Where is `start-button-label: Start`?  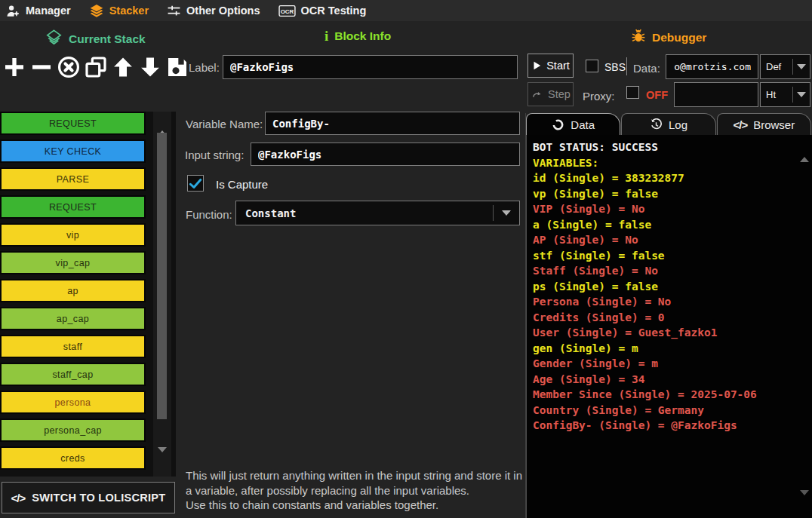
start-button-label: Start is located at coordinates (558, 66).